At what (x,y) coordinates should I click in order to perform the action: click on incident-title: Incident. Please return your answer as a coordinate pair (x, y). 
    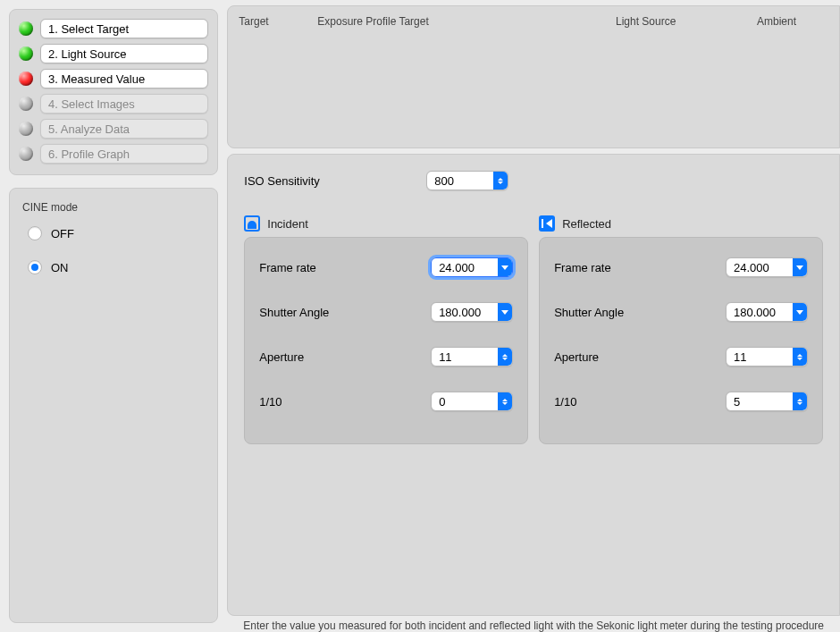
    Looking at the image, I should click on (288, 223).